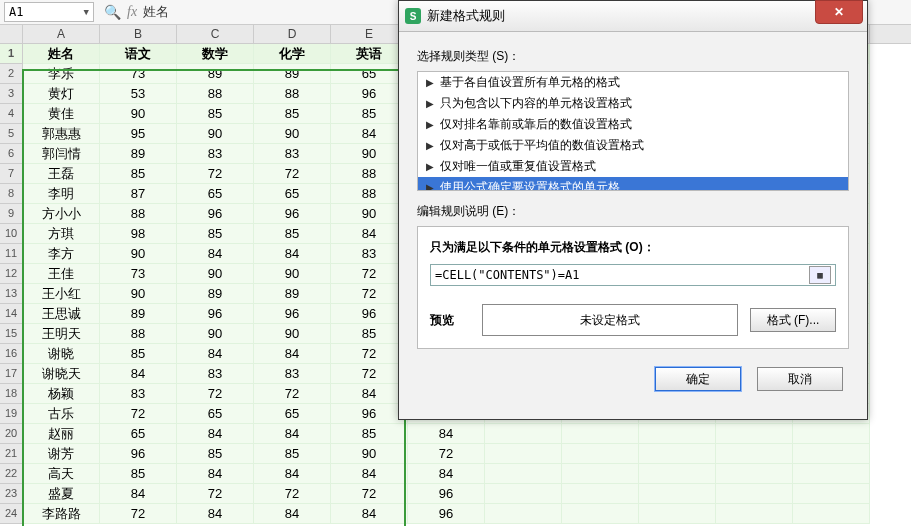 This screenshot has width=911, height=526. I want to click on cell: 53, so click(138, 94).